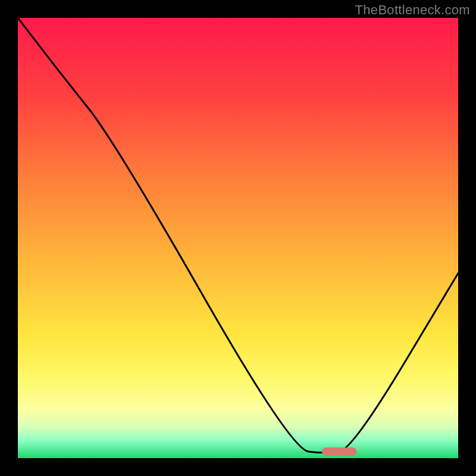 The height and width of the screenshot is (476, 476). Describe the element at coordinates (413, 10) in the screenshot. I see `watermark-text: TheBottleneck.com` at that location.